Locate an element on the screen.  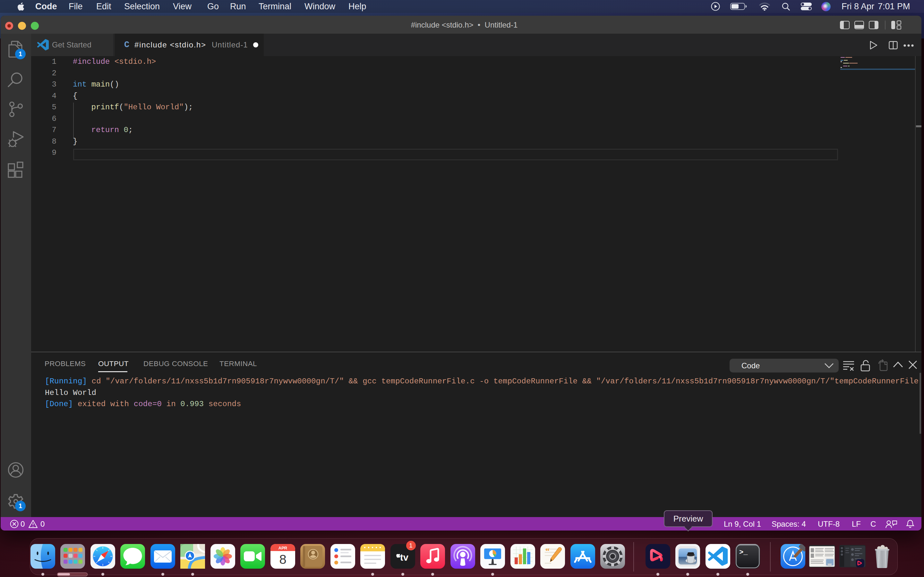
svg-text: APR is located at coordinates (283, 548).